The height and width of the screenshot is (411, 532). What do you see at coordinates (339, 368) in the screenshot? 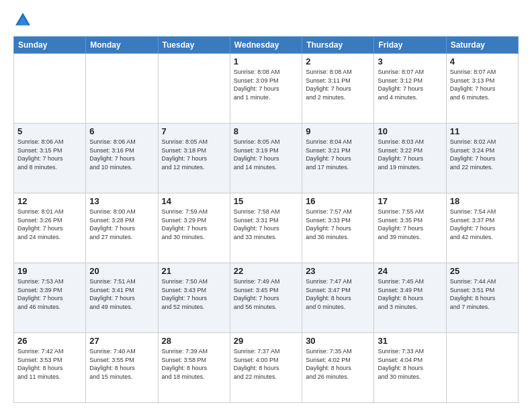
I see `day-cell-30: 30Sunrise: 7:35 AM Sunset: 4:02 PM Dayli…` at bounding box center [339, 368].